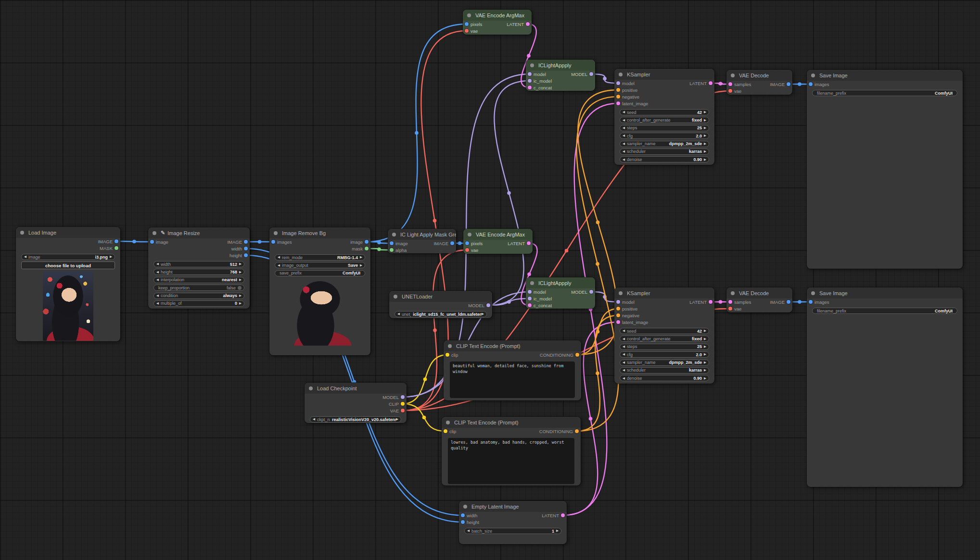 Image resolution: width=980 pixels, height=560 pixels. What do you see at coordinates (403, 411) in the screenshot?
I see `VAE-output-port` at bounding box center [403, 411].